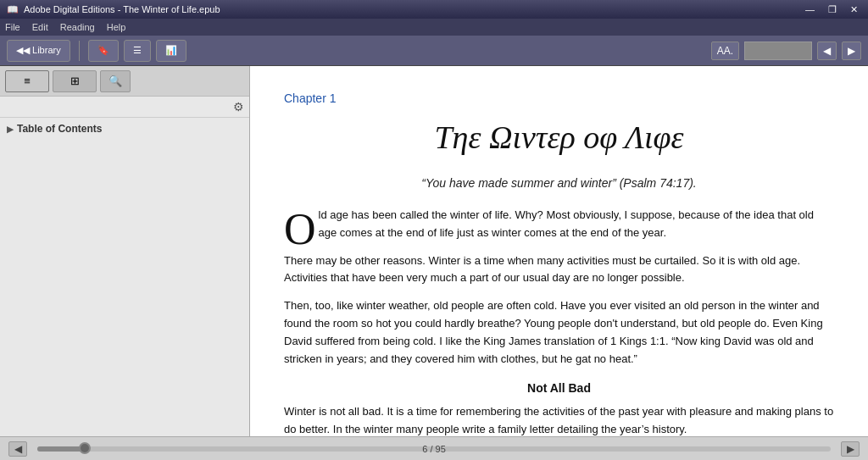 The height and width of the screenshot is (460, 868). What do you see at coordinates (726, 51) in the screenshot?
I see `font-size-button: AA.` at bounding box center [726, 51].